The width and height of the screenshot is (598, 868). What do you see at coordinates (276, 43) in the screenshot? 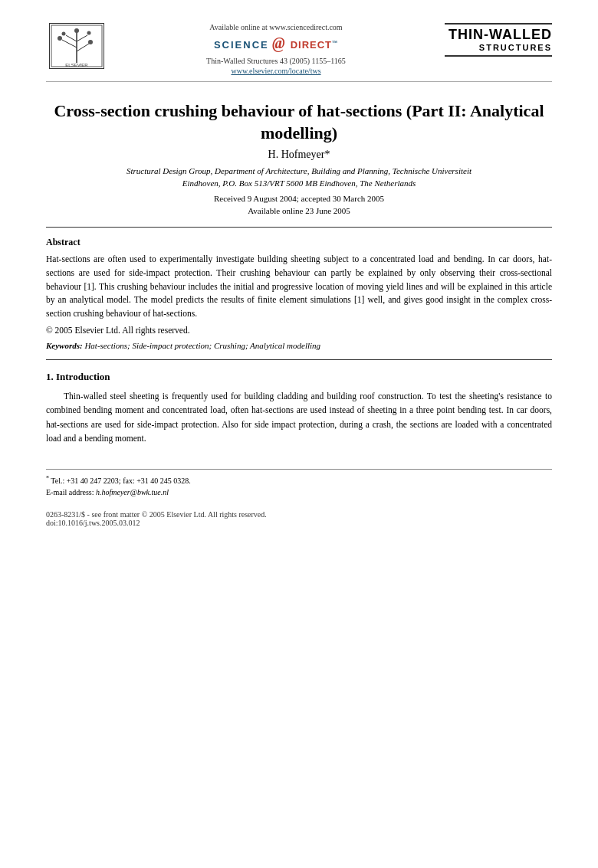
I see `sciencedirect-logo: SCIENCE @ DIRECT™` at bounding box center [276, 43].